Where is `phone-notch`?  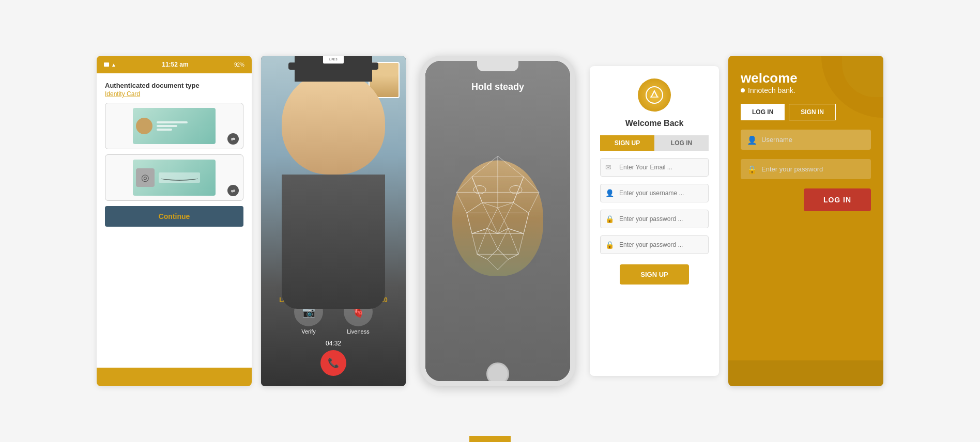 phone-notch is located at coordinates (498, 66).